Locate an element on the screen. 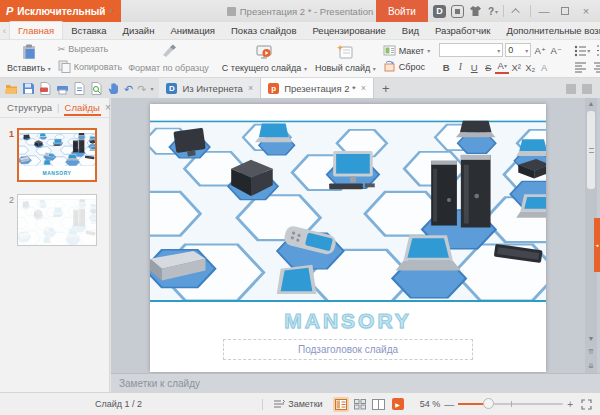 The image size is (600, 415). fit-to-window-icon is located at coordinates (586, 404).